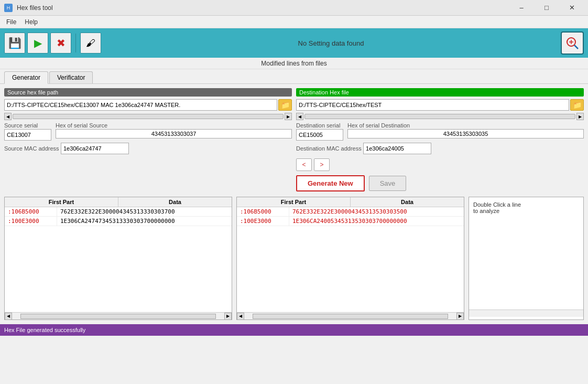 The image size is (588, 384). I want to click on prev-button: <, so click(304, 165).